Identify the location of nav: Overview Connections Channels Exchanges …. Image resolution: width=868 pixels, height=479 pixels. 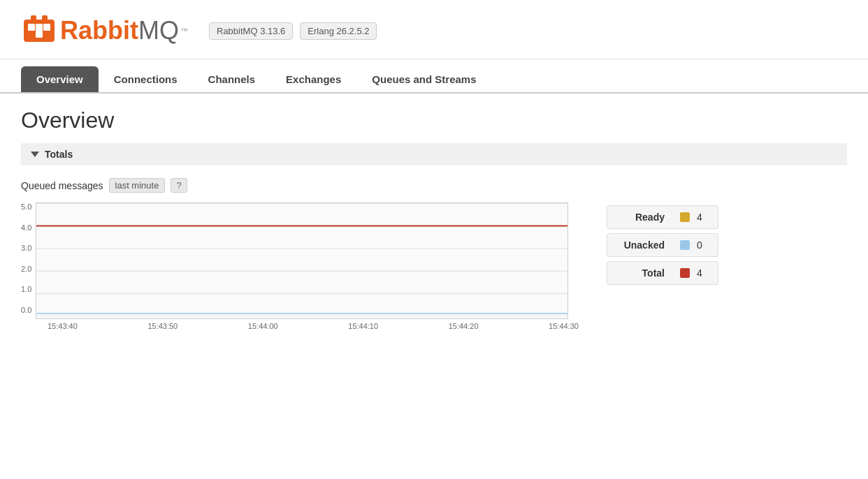
(434, 80).